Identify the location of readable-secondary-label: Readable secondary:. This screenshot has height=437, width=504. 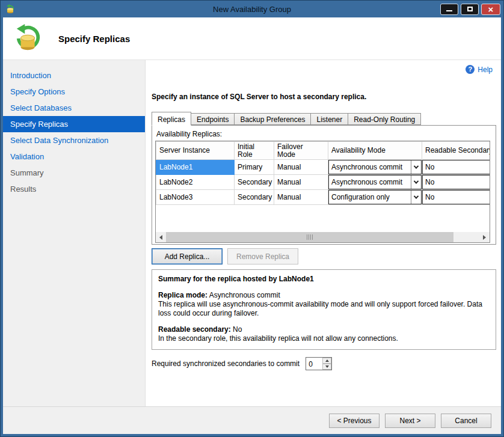
(195, 329).